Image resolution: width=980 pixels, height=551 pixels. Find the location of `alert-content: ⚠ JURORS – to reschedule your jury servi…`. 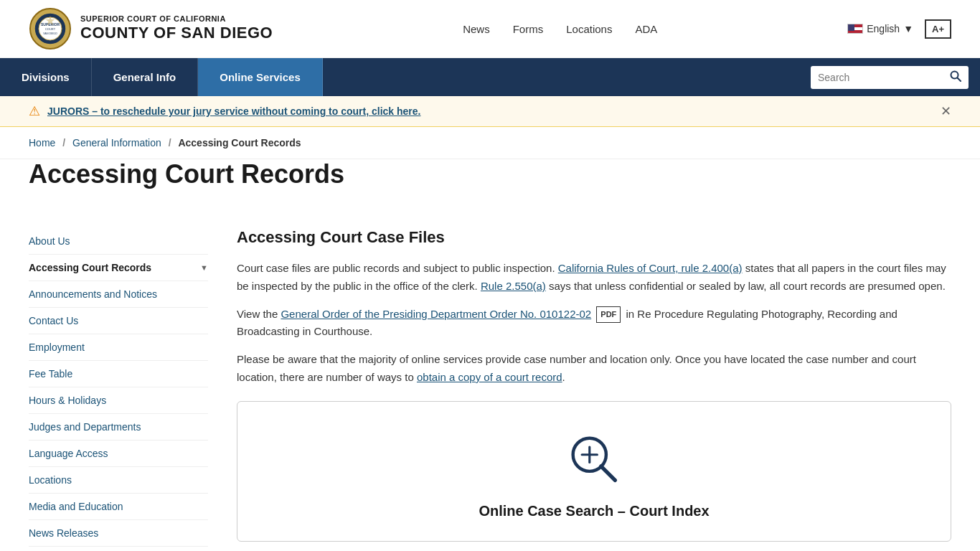

alert-content: ⚠ JURORS – to reschedule your jury servi… is located at coordinates (225, 111).